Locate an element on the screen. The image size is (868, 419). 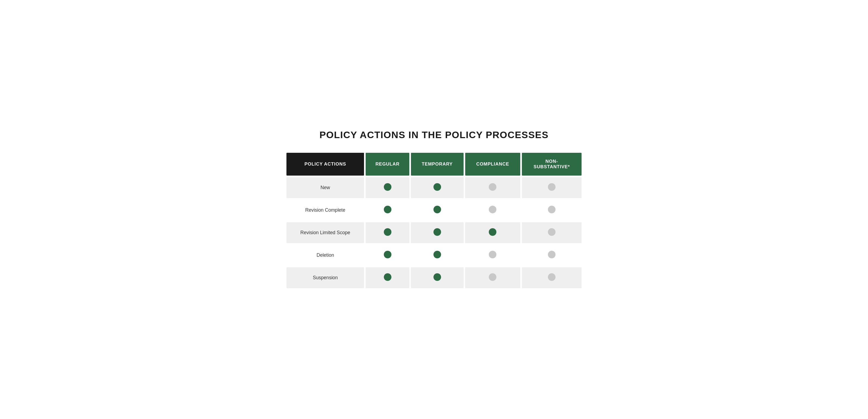
table-row: Deletion is located at coordinates (434, 255).